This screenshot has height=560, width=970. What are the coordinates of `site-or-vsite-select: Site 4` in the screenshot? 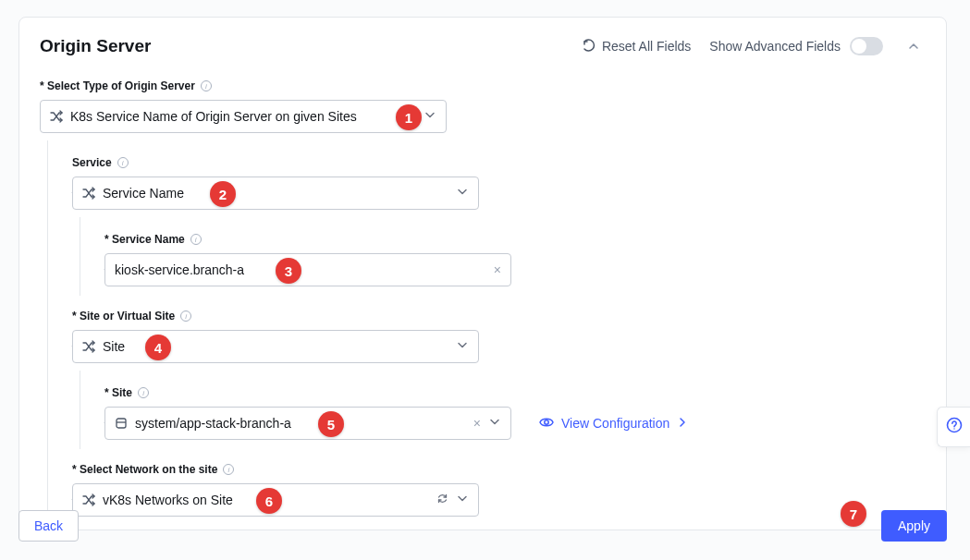 It's located at (276, 347).